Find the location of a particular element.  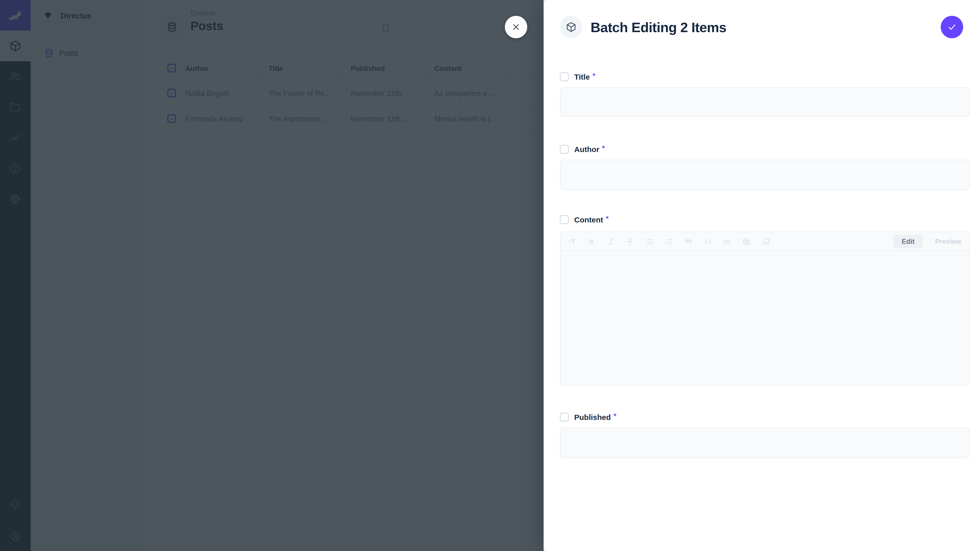

numbered-list-icon: 123 is located at coordinates (669, 241).